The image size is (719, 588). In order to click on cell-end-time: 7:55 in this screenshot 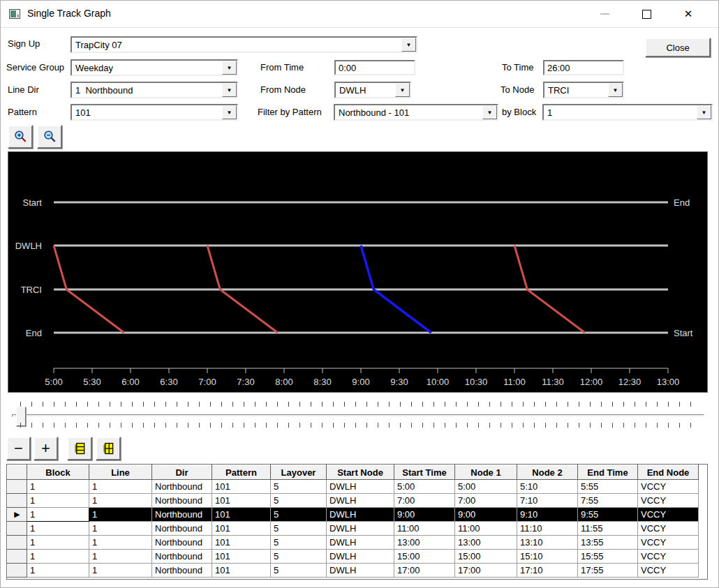, I will do `click(608, 501)`.